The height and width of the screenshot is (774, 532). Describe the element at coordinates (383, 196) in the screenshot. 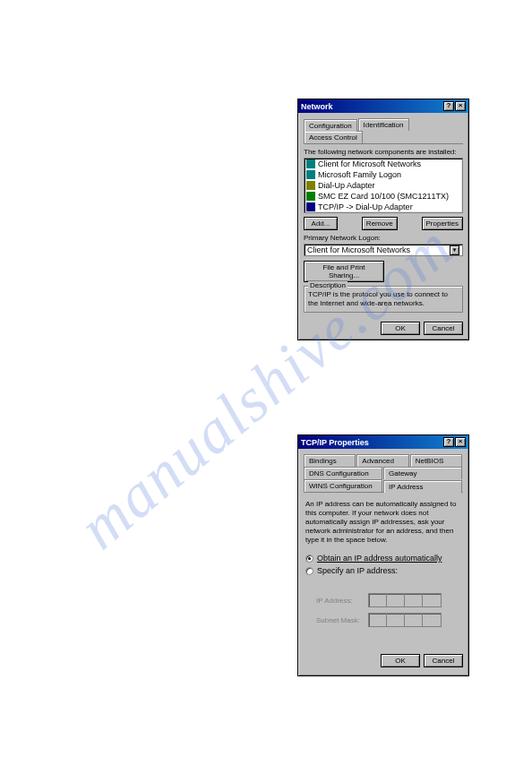

I see `list-item: SMC EZ Card 10/100 (SMC1211TX)` at that location.